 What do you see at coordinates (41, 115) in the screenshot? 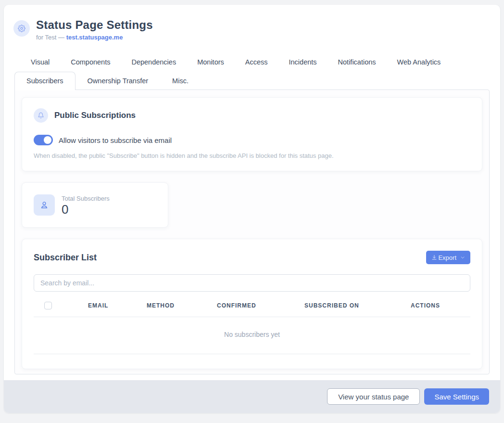
I see `bell-icon` at bounding box center [41, 115].